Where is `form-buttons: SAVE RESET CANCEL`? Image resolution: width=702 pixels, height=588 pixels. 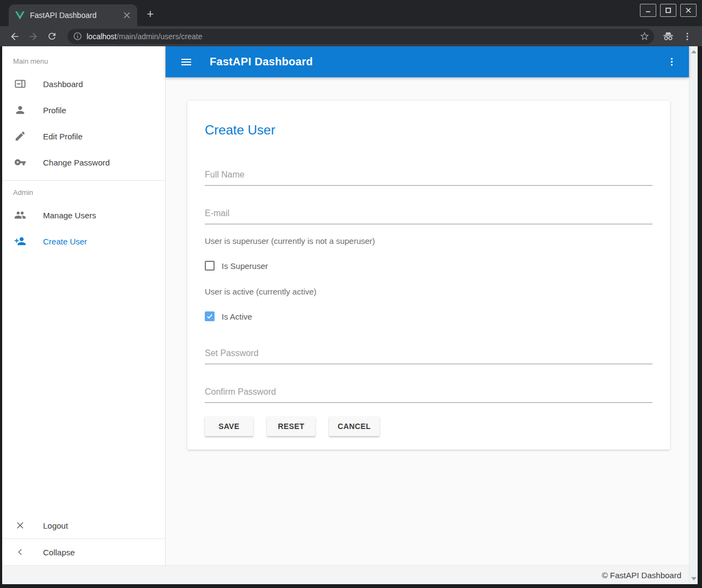
form-buttons: SAVE RESET CANCEL is located at coordinates (429, 426).